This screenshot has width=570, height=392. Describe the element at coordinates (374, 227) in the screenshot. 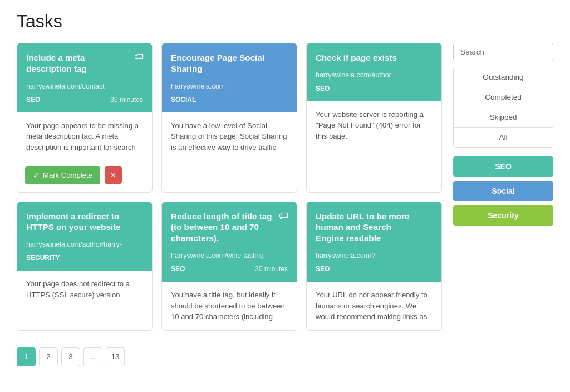

I see `card-title: Update URL to be more human and Search E…` at that location.